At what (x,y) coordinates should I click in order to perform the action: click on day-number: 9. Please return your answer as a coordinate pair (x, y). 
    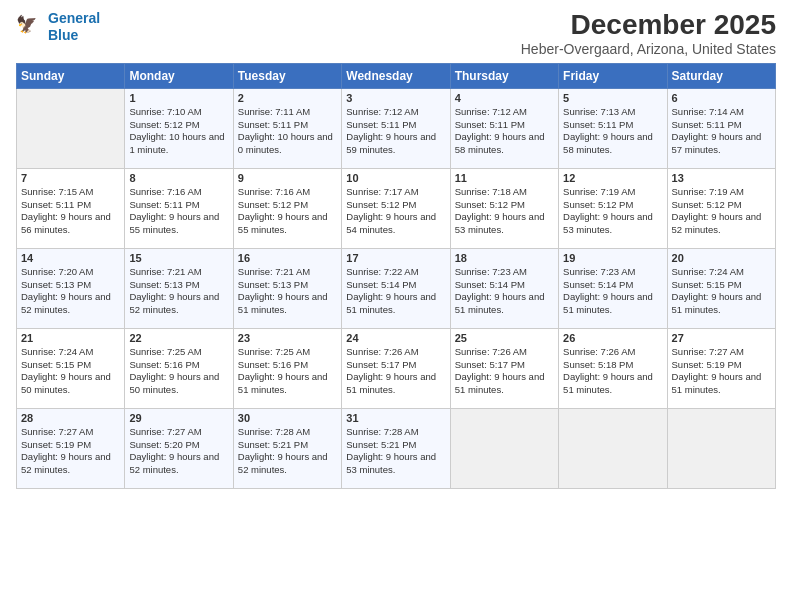
    Looking at the image, I should click on (288, 178).